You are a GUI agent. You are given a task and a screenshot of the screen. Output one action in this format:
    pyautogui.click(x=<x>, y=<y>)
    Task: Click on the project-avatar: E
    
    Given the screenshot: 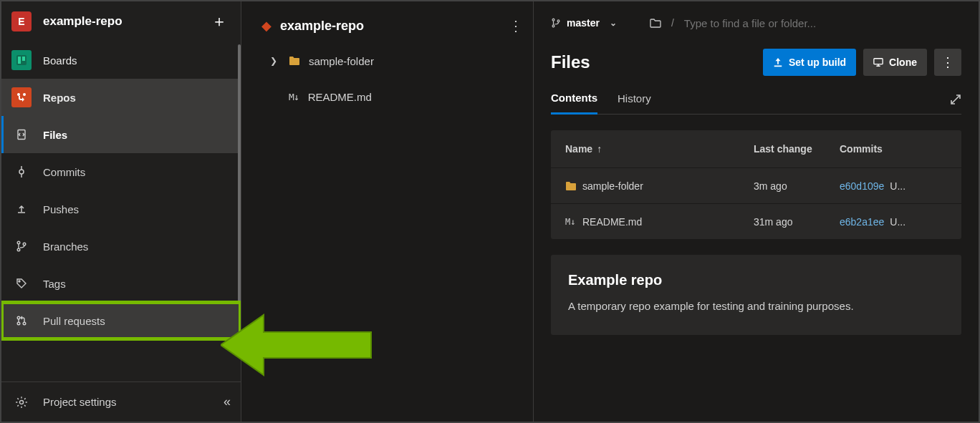 What is the action you would take?
    pyautogui.click(x=21, y=21)
    